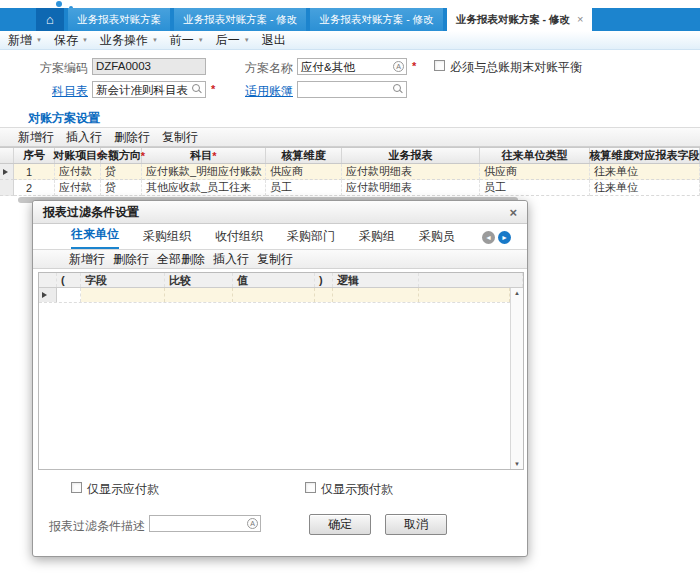 The width and height of the screenshot is (700, 574). Describe the element at coordinates (95, 238) in the screenshot. I see `tab-partner: 往来单位` at that location.